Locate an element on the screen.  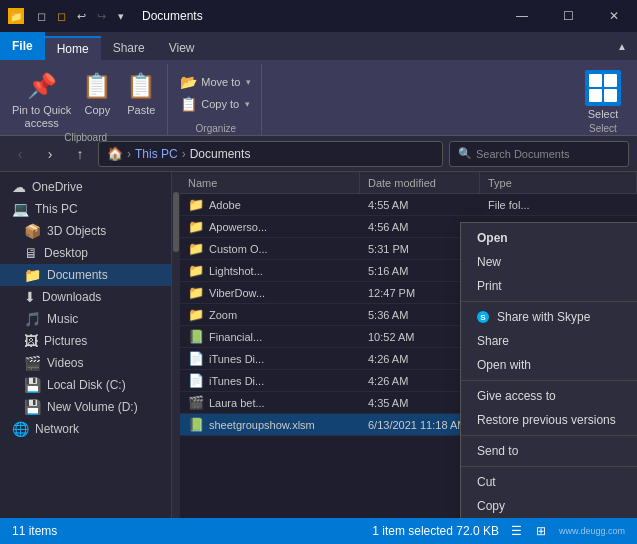
paste-icon: 📋 is located at coordinates (141, 86).